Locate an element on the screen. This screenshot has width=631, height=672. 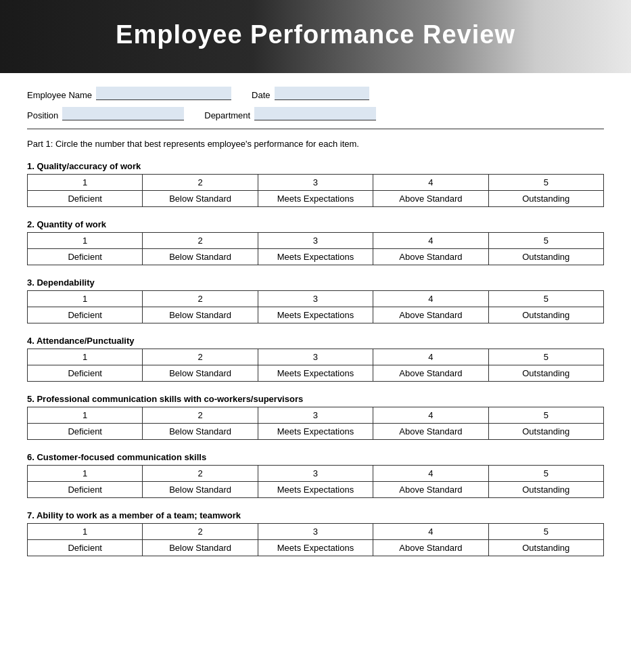
section-4-table: 12345DeficientBelow StandardMeets Expect… is located at coordinates (315, 365).